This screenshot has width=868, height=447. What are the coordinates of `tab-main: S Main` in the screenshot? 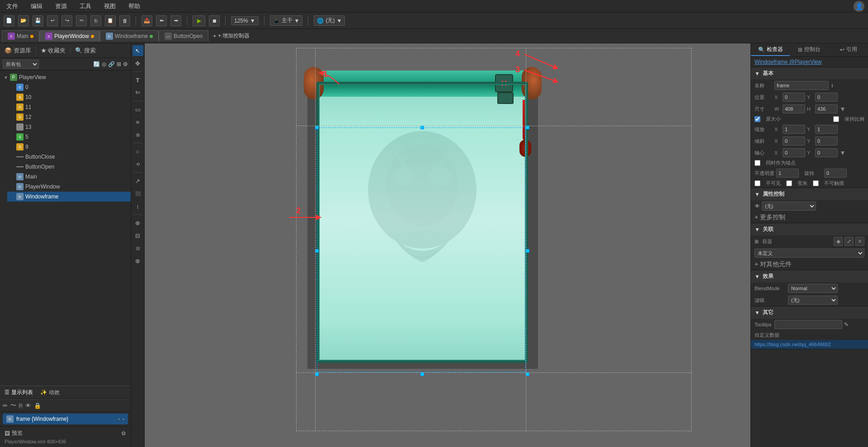 It's located at (21, 36).